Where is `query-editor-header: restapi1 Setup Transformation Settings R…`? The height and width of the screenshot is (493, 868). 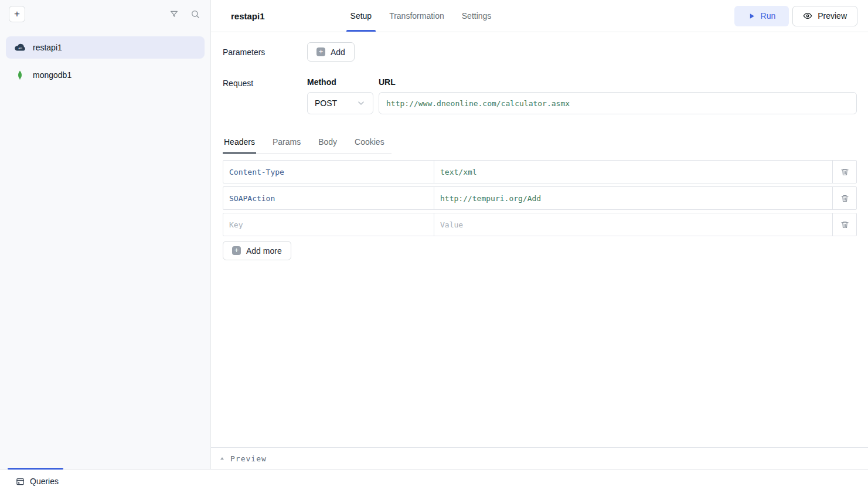
query-editor-header: restapi1 Setup Transformation Settings R… is located at coordinates (539, 16).